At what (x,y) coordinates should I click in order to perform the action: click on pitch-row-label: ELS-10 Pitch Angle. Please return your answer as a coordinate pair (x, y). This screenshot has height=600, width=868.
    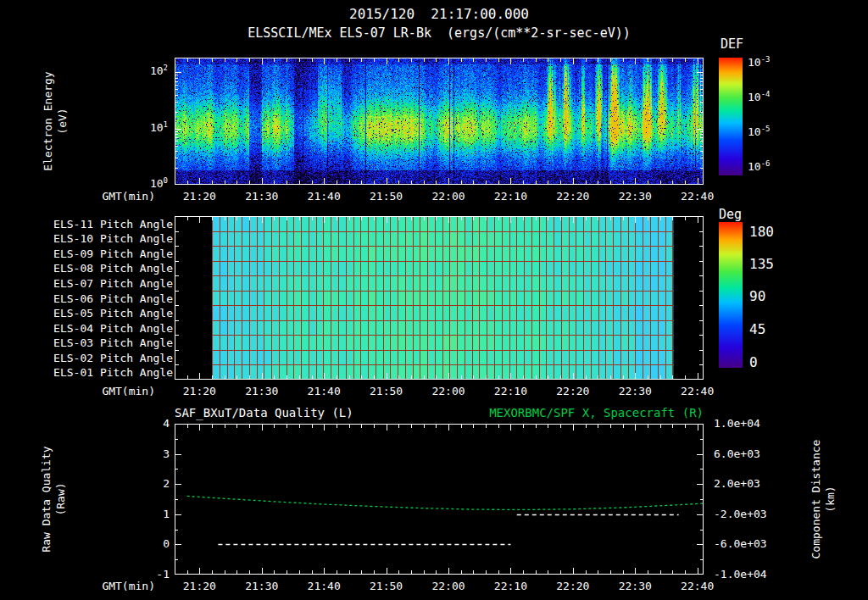
    Looking at the image, I should click on (112, 239).